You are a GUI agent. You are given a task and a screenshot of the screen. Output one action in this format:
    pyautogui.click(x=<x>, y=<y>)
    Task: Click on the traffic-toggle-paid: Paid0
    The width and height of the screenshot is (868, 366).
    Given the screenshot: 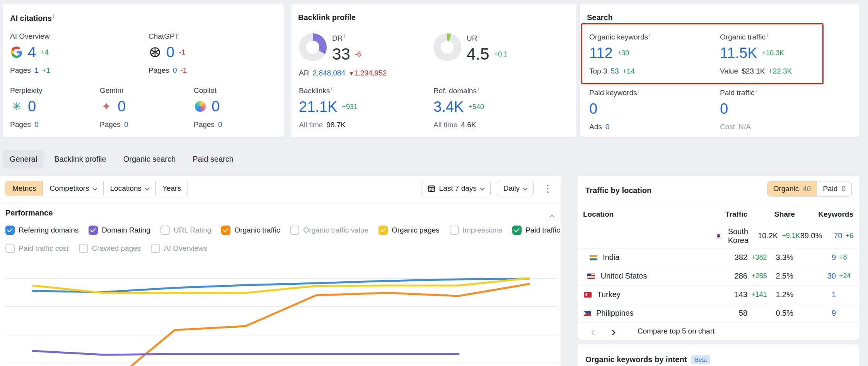 What is the action you would take?
    pyautogui.click(x=834, y=189)
    